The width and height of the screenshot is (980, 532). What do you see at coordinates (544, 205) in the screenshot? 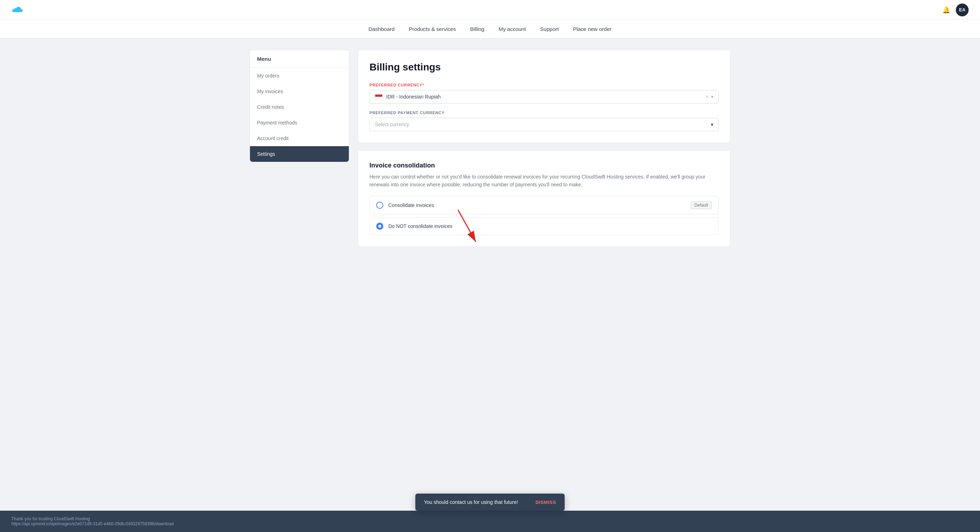
I see `radio-consolidate: Consolidate invoices Default` at bounding box center [544, 205].